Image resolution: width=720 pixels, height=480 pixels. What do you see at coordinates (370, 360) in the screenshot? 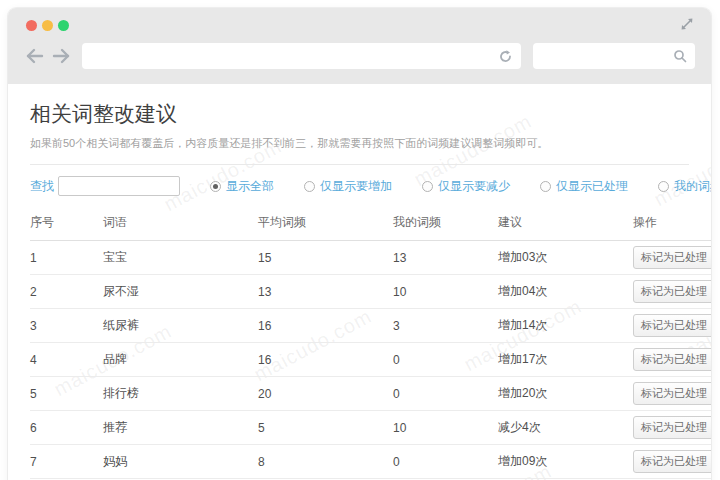
I see `table-row: 4品牌160增加17次标记为已处理` at bounding box center [370, 360].